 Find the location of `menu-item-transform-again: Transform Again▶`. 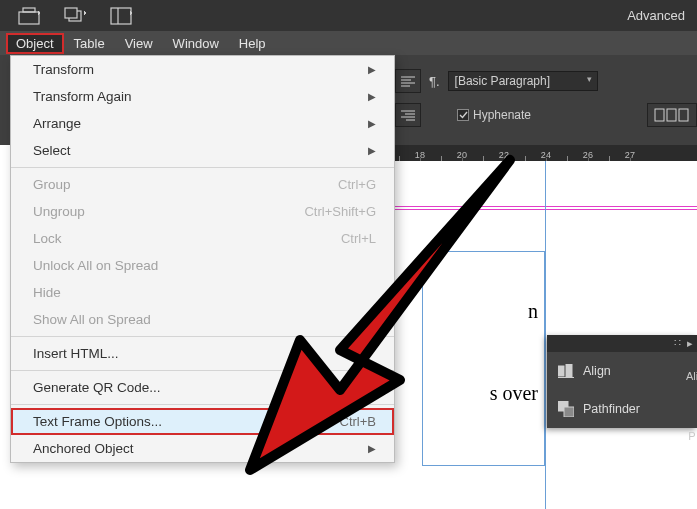

menu-item-transform-again: Transform Again▶ is located at coordinates (202, 96).